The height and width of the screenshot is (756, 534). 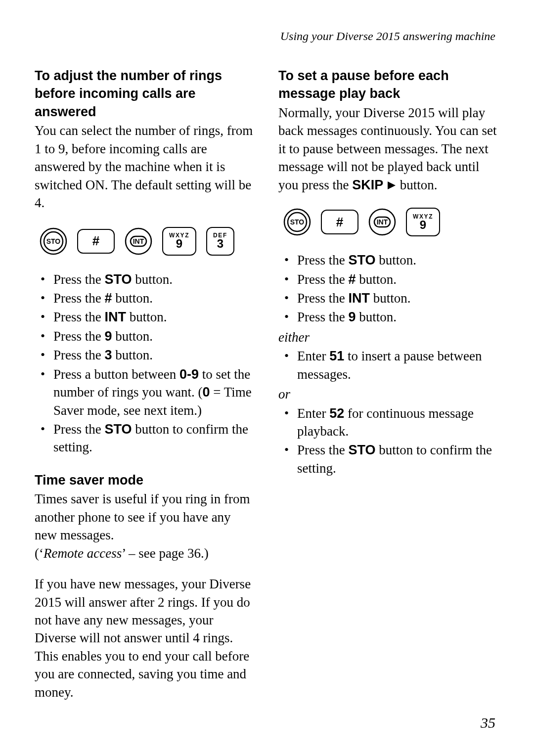 What do you see at coordinates (143, 167) in the screenshot?
I see `section-intro: You can select the number of rings, from…` at bounding box center [143, 167].